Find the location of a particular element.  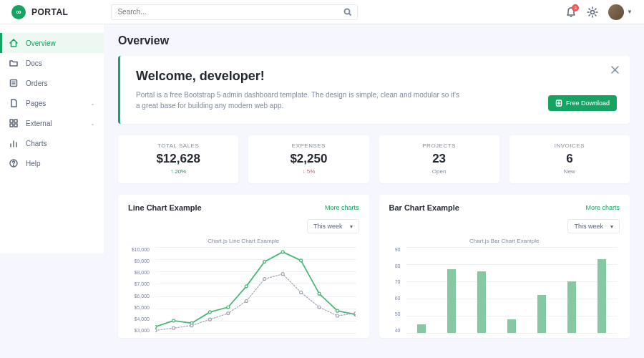

sidebar-item-label: Pages is located at coordinates (36, 103).